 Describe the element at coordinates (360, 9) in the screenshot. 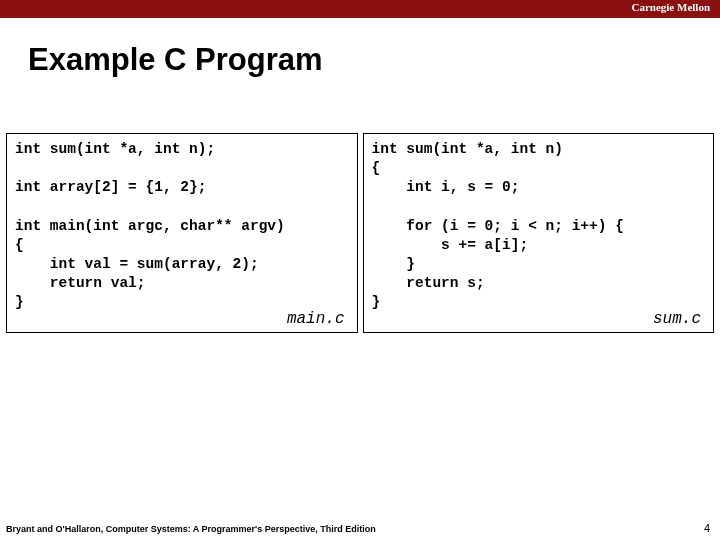

I see `header-band: Carnegie Mellon` at that location.